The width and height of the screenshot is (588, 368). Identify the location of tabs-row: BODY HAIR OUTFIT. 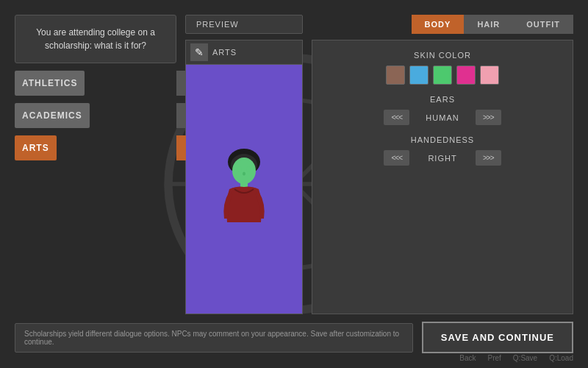
(442, 24).